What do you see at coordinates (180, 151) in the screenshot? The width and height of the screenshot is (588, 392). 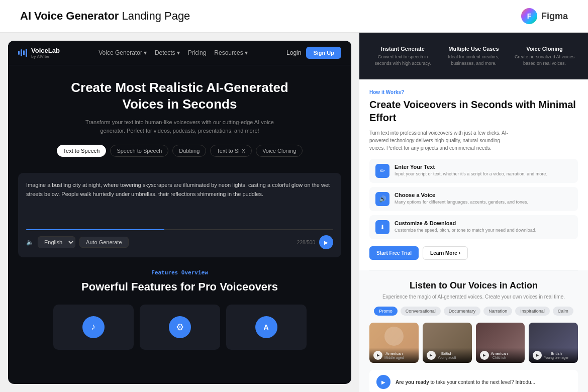 I see `voice-mode-tabs: Text to Speech Speech to Speech Dubbing …` at bounding box center [180, 151].